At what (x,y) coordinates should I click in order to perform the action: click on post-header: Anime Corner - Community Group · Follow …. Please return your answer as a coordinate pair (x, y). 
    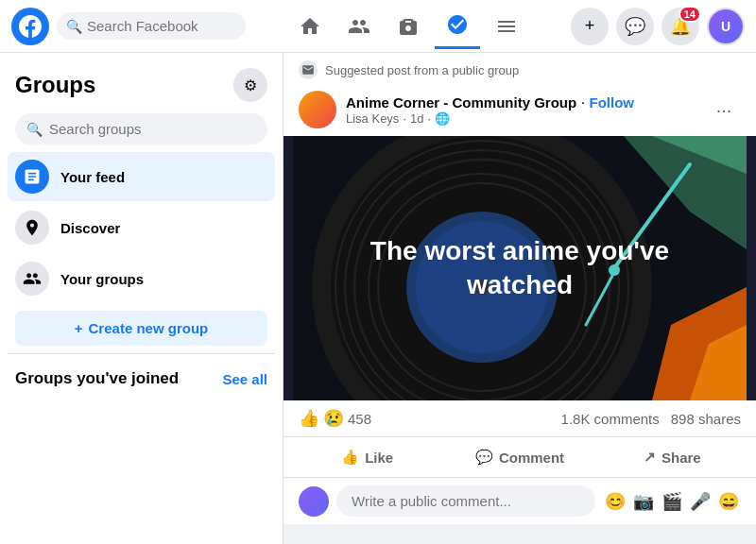
    Looking at the image, I should click on (520, 110).